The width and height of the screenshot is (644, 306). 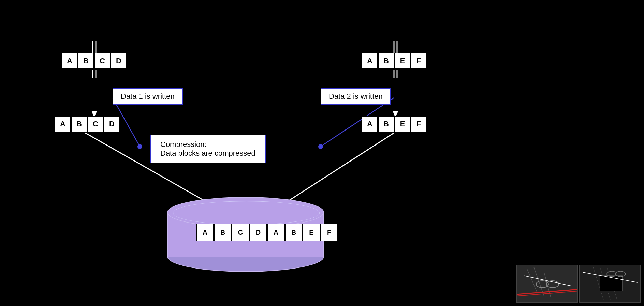 I want to click on compression-line2: Data blocks are compressed, so click(x=208, y=153).